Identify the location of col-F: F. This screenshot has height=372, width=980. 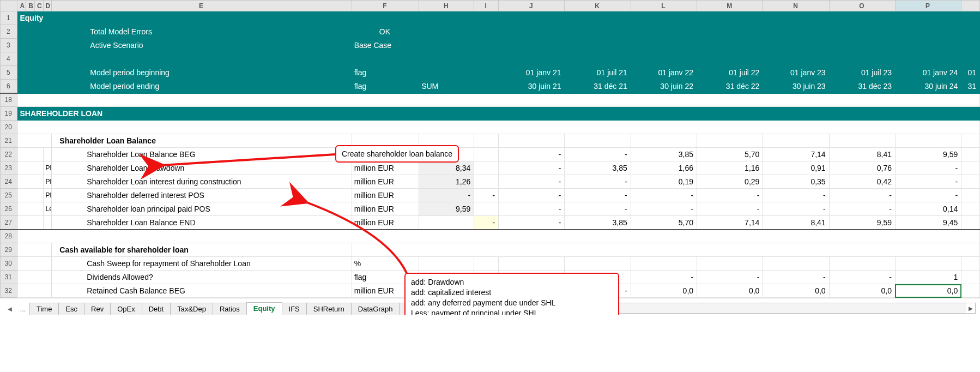
(385, 6).